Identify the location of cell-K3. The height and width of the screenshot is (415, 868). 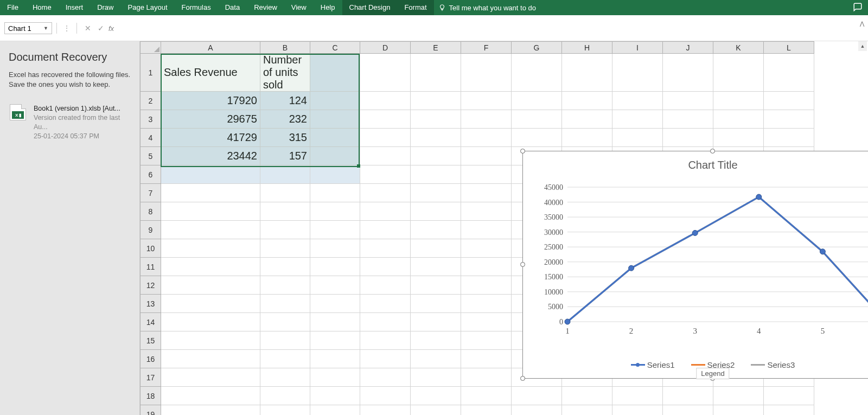
(739, 119).